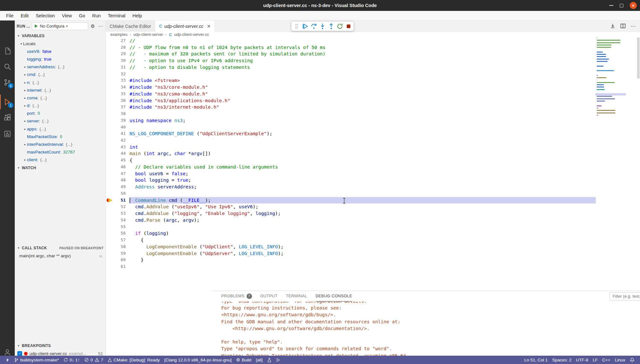 Image resolution: width=640 pixels, height=364 pixels. What do you see at coordinates (60, 136) in the screenshot?
I see `variable-row: MaxPacketSize:0` at bounding box center [60, 136].